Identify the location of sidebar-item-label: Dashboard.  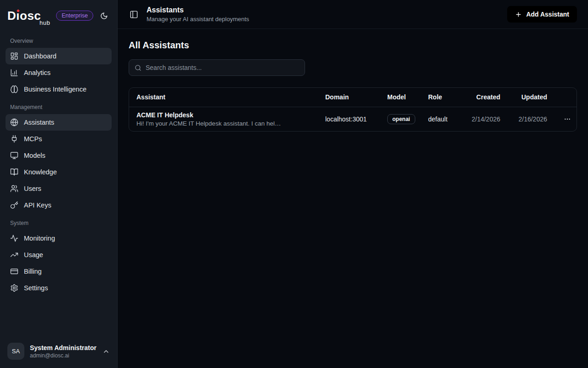
(40, 56).